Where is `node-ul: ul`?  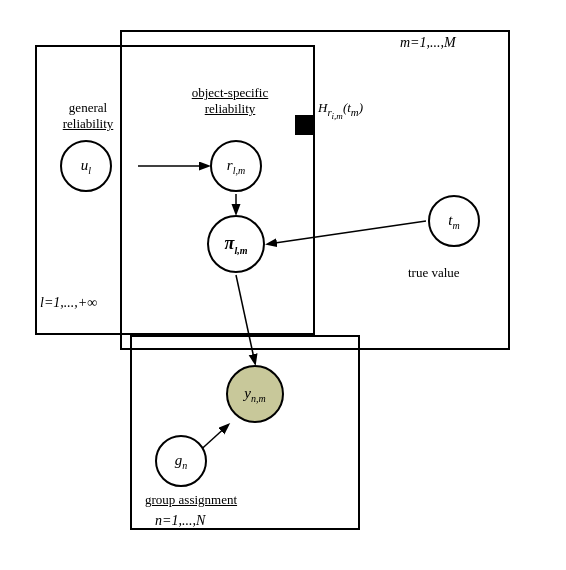
node-ul: ul is located at coordinates (86, 166).